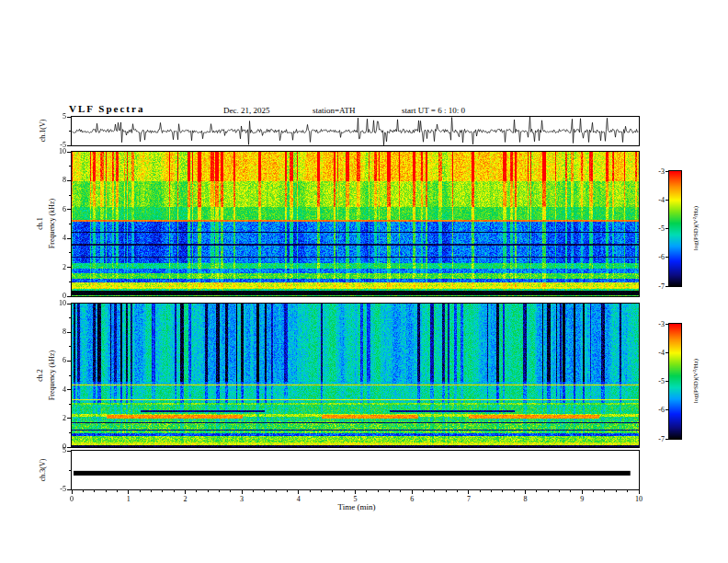  I want to click on station-label: station=ATH, so click(335, 110).